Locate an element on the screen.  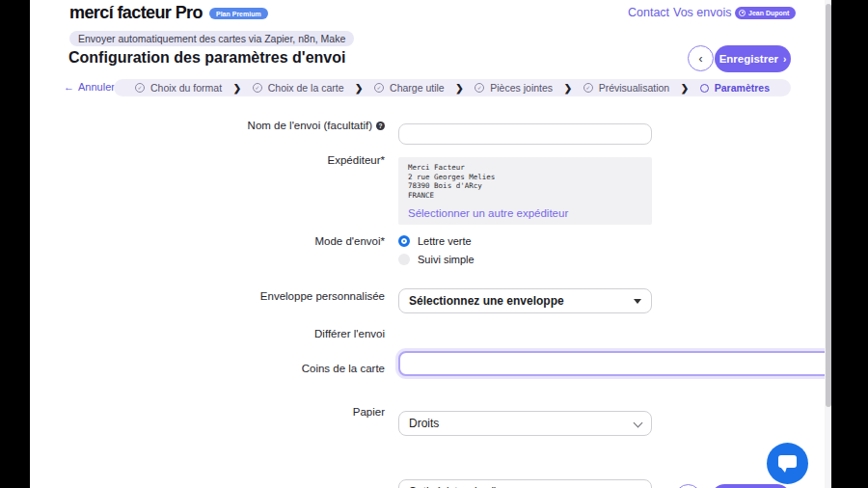
chevron-right-icon: › is located at coordinates (785, 60).